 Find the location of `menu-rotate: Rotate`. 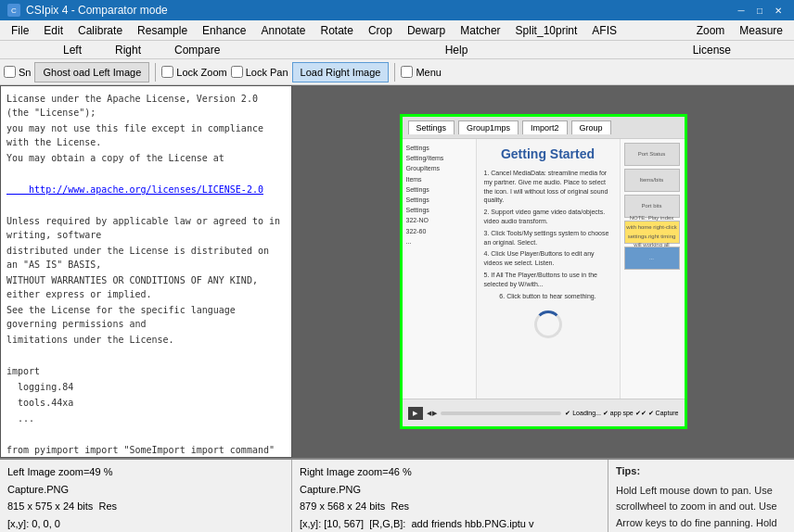

menu-rotate: Rotate is located at coordinates (338, 31).